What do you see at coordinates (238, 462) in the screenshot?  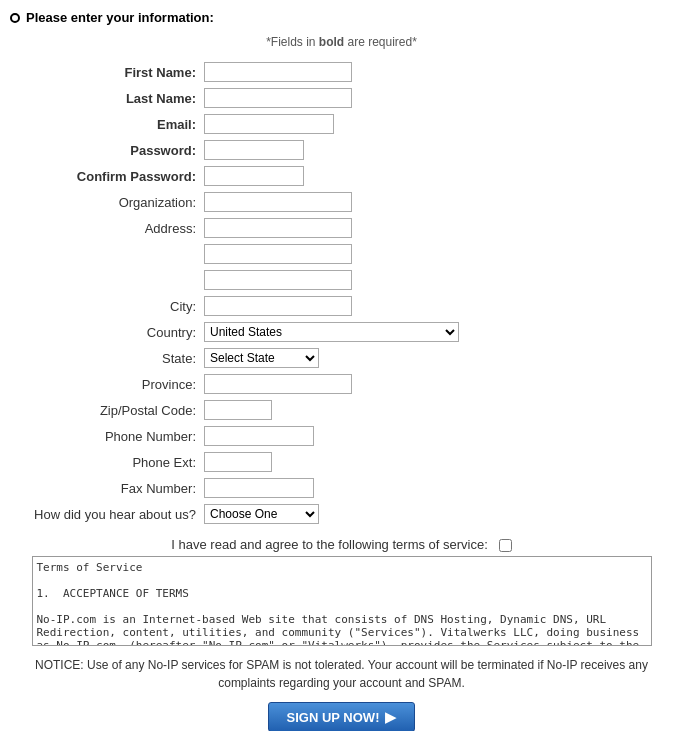 I see `phone-ext-input` at bounding box center [238, 462].